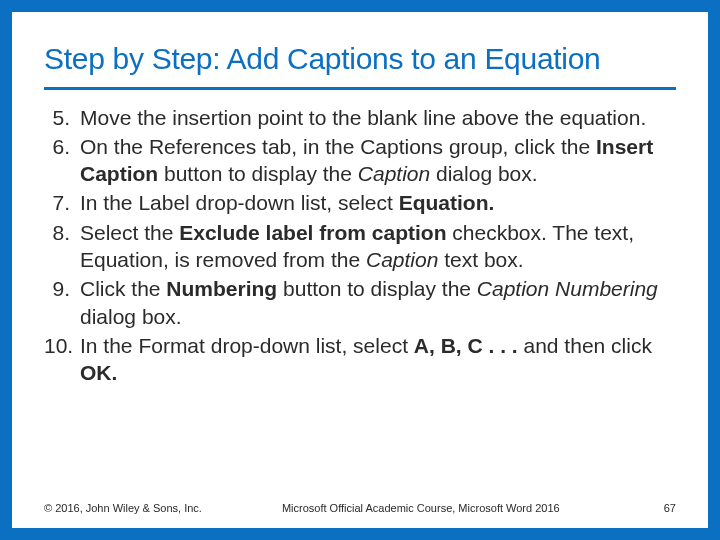 The width and height of the screenshot is (720, 540). I want to click on list-number: 6., so click(62, 160).